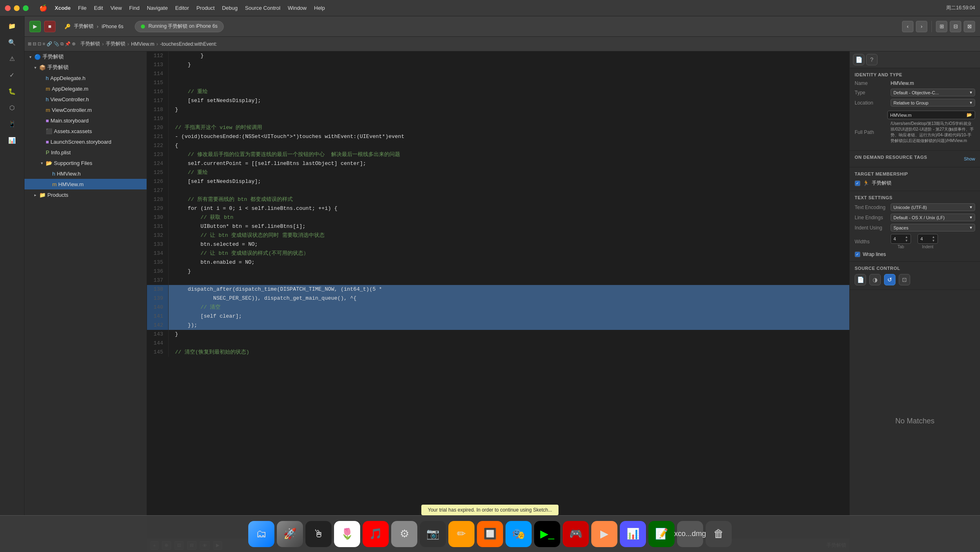  Describe the element at coordinates (969, 159) in the screenshot. I see `show-button: Show` at that location.